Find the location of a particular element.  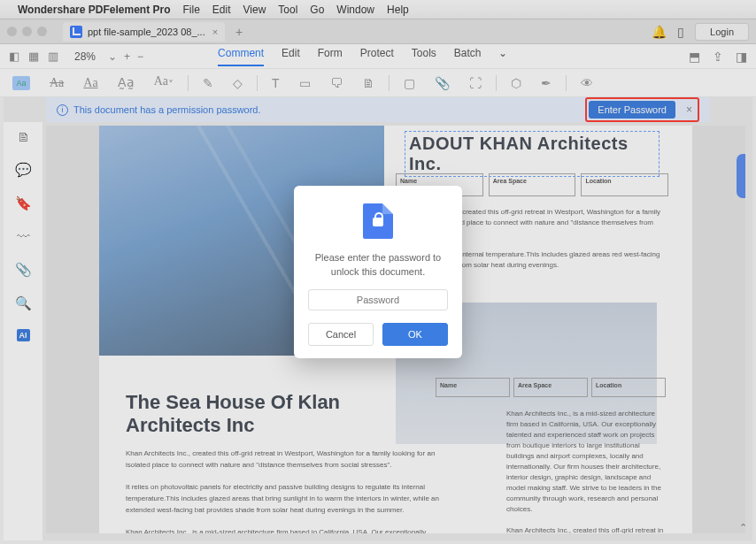

password-input is located at coordinates (378, 300).